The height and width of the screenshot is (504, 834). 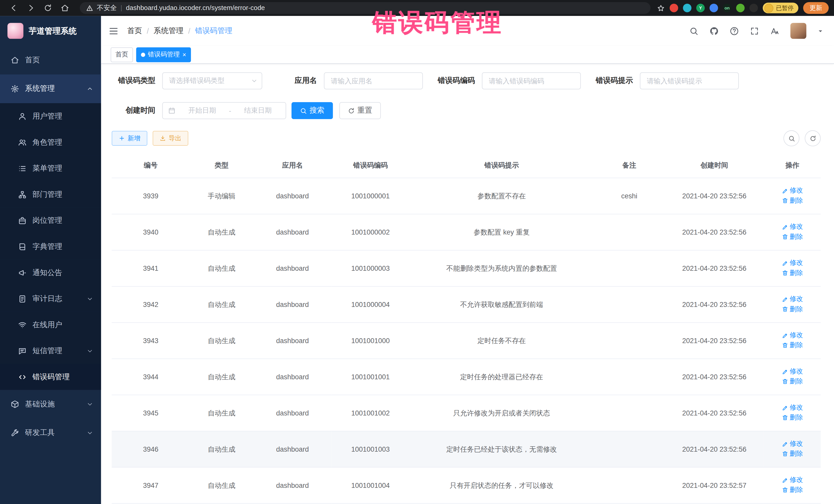 I want to click on column-header: 操作, so click(x=792, y=166).